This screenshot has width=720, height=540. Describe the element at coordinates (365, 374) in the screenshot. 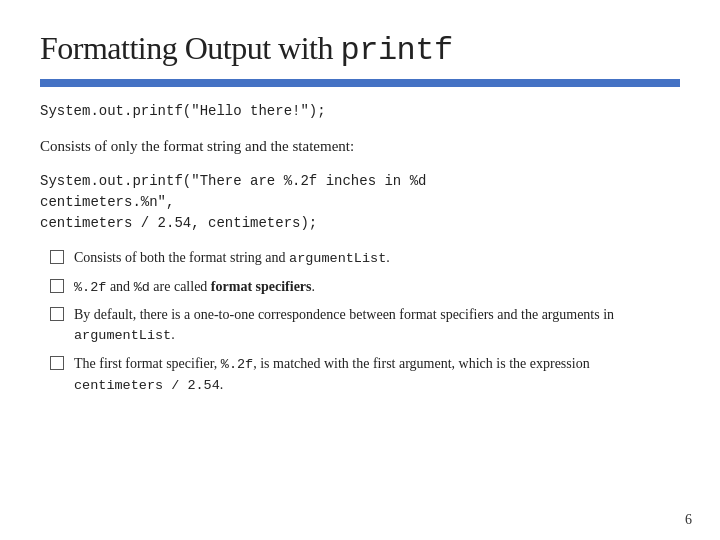

I see `list-item: The first format specifier, %.2f, is mat…` at that location.